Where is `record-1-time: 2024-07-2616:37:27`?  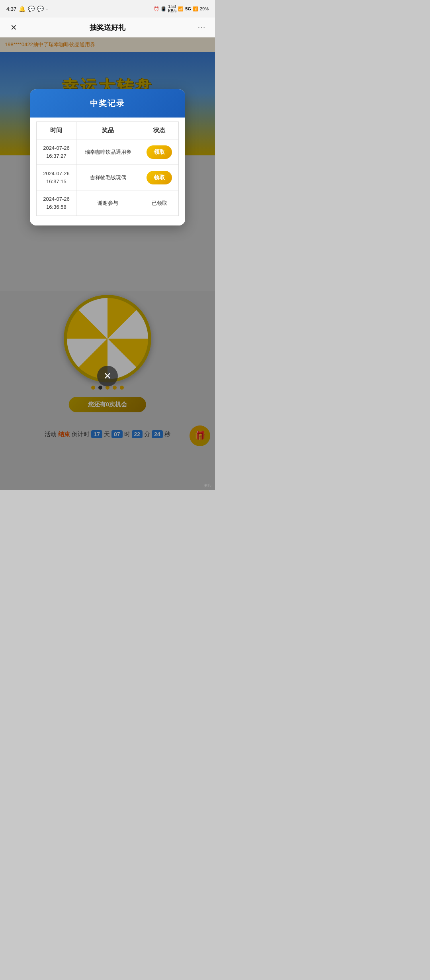 record-1-time: 2024-07-2616:37:27 is located at coordinates (57, 152).